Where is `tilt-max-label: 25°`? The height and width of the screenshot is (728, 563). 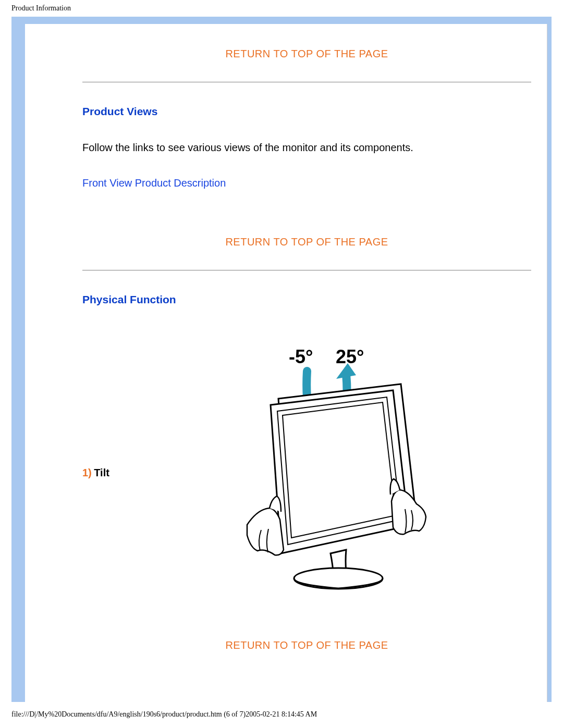
tilt-max-label: 25° is located at coordinates (350, 356).